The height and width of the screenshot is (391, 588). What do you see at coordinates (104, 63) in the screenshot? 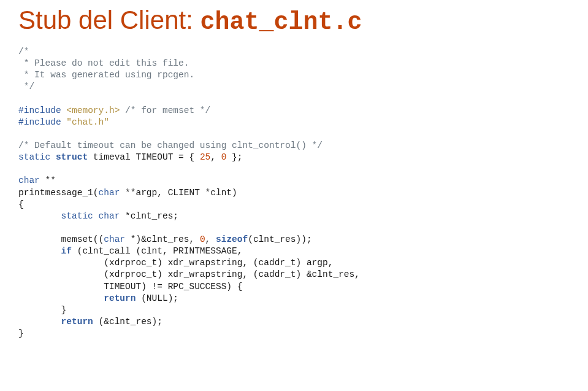
I see `code-line: * Please do not edit this file.` at bounding box center [104, 63].